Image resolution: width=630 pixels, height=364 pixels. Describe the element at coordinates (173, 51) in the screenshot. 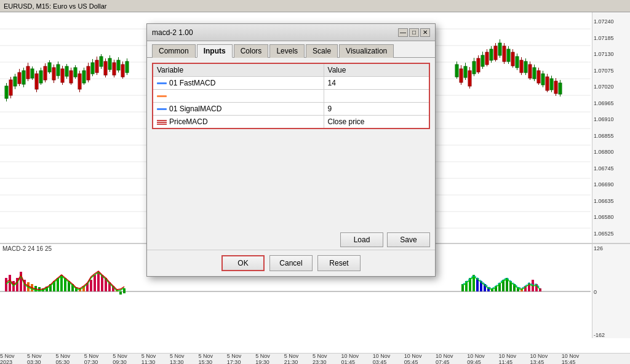

I see `tab-common: Common` at that location.